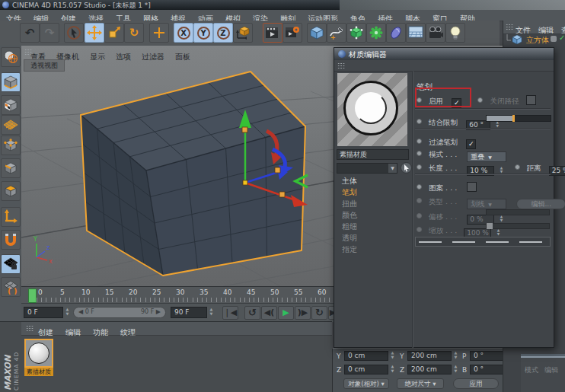  Describe the element at coordinates (67, 312) in the screenshot. I see `current-frame-spinner: ▲▼` at that location.